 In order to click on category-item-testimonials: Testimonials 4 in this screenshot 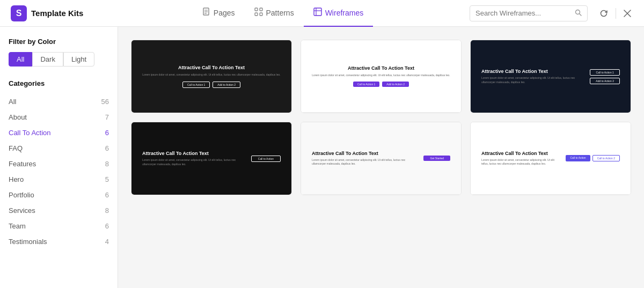, I will do `click(59, 241)`.